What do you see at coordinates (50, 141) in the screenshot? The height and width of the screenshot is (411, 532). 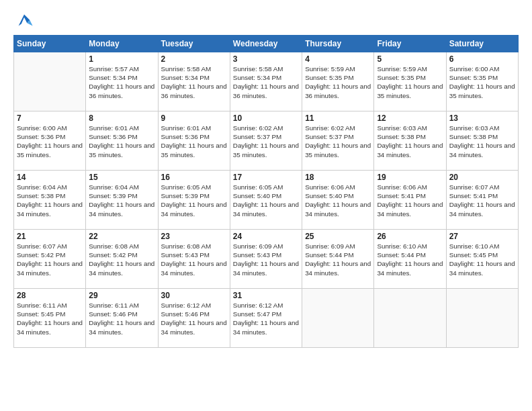 I see `day-cell: 7Sunrise: 6:00 AMSunset: 5:36 PMDaylight…` at bounding box center [50, 141].